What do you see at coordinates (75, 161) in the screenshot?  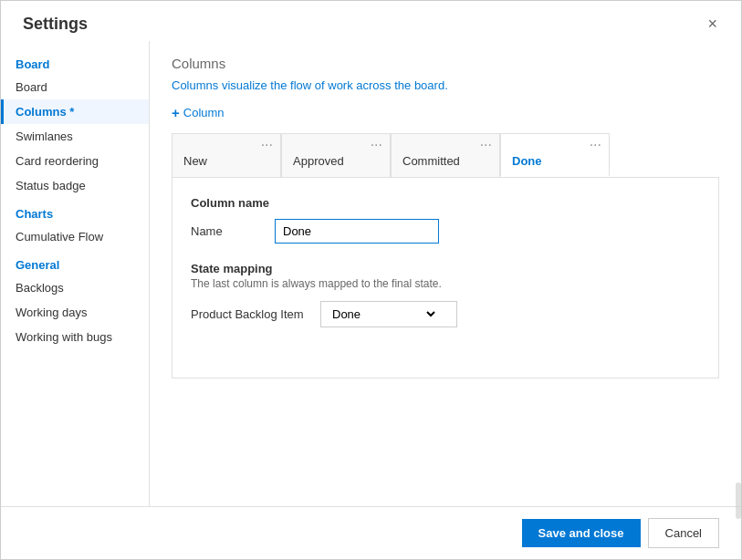 I see `sidebar-item-card-reordering: Card reordering` at bounding box center [75, 161].